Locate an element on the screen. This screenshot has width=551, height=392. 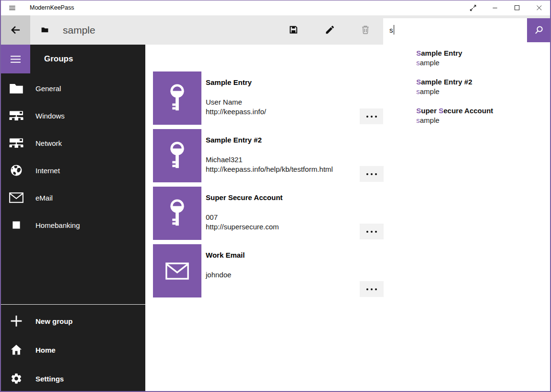
search-suggestions: Sample EntrysampleSample Entry #2sampleS… is located at coordinates (467, 91).